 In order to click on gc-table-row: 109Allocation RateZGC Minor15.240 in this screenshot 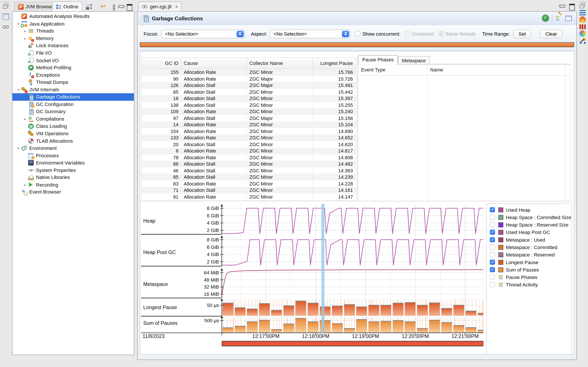, I will do `click(249, 111)`.